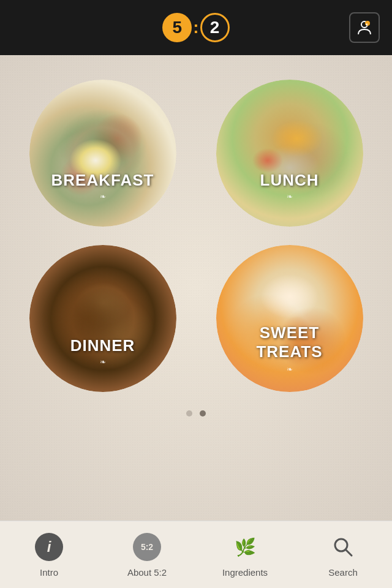 This screenshot has width=392, height=588. Describe the element at coordinates (103, 180) in the screenshot. I see `breakfast-label: BREAKFAST` at that location.